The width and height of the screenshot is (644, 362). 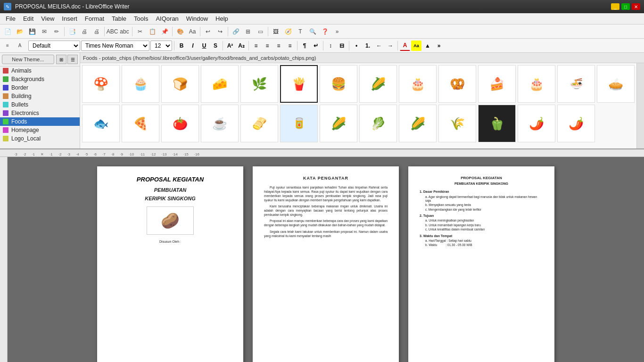 What do you see at coordinates (300, 32) in the screenshot?
I see `font-work-button: T` at bounding box center [300, 32].